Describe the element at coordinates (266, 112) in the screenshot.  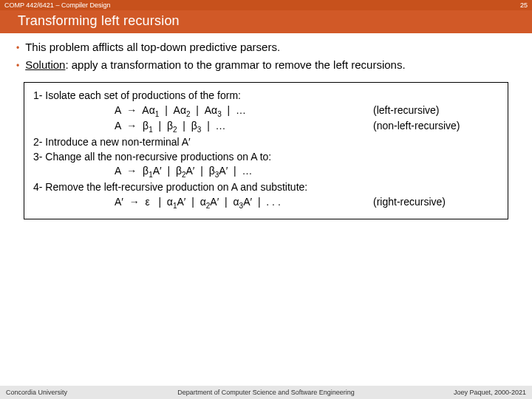
I see `algo-line-2: A → Aα1 | Aα2 | Aα3 | … (left-recursive)` at that location.